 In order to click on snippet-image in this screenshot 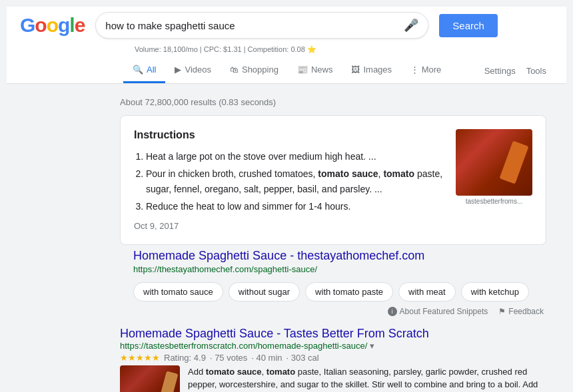, I will do `click(494, 162)`.